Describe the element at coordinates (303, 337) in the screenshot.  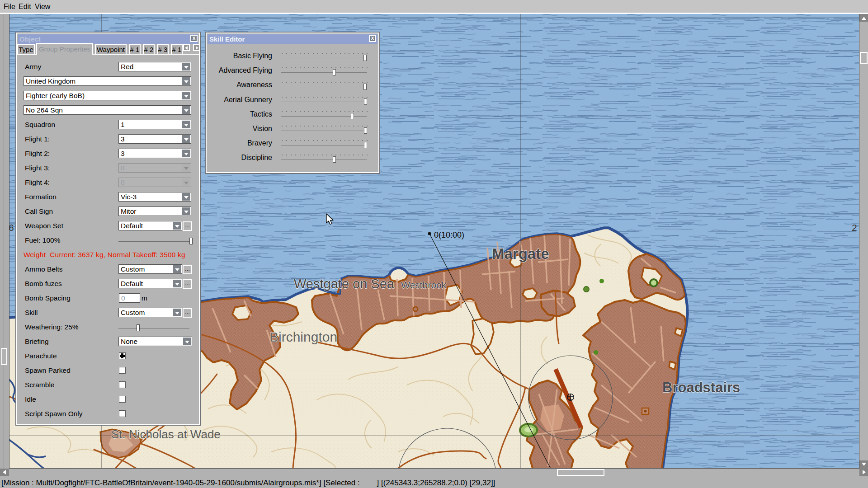
I see `svg-text: Birchington` at that location.